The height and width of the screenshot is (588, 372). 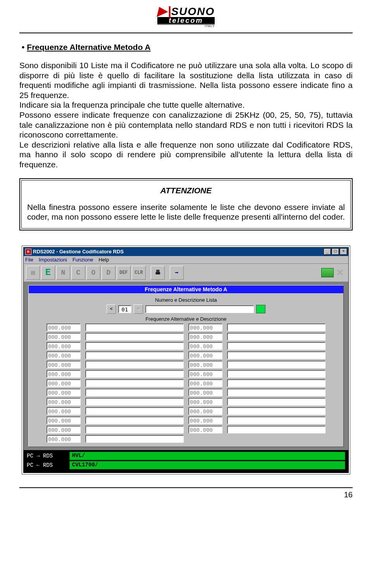 What do you see at coordinates (165, 11) in the screenshot?
I see `logo-symbol: ▶|` at bounding box center [165, 11].